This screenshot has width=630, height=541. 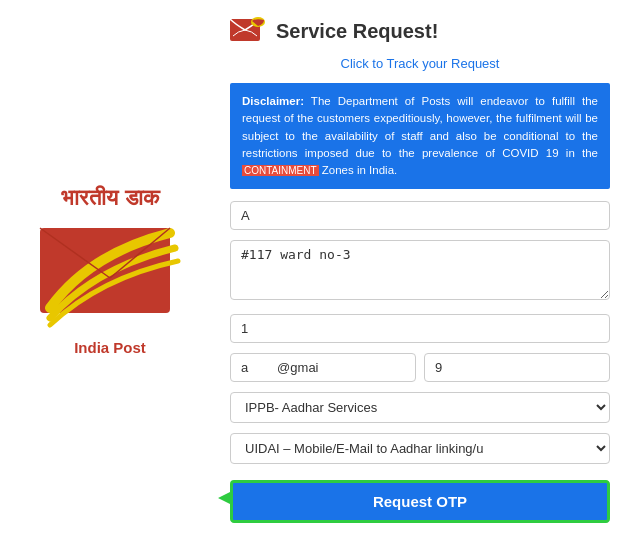 I want to click on subservice-dropdown-group: UIDAI – Mobile/E-Mail to Aadhar linking/…, so click(x=420, y=448).